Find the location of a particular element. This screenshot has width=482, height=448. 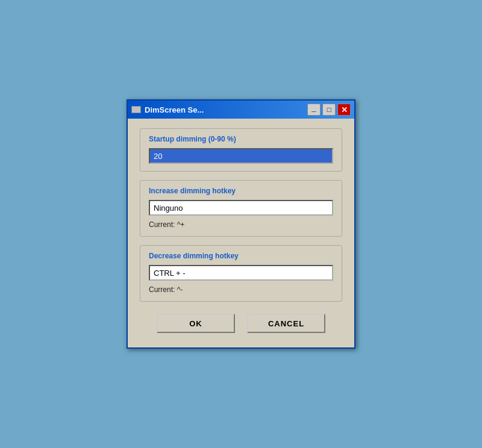

decrease-section: Decrease dimming hotkey Current: ^- is located at coordinates (241, 273).